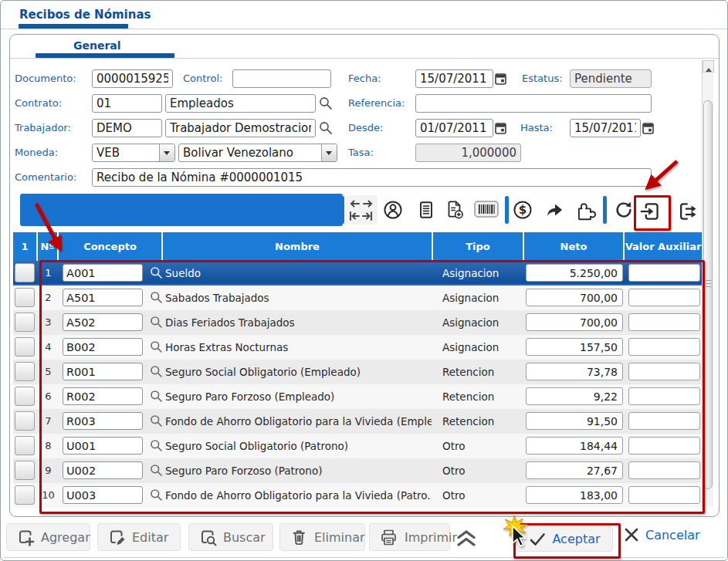 The width and height of the screenshot is (728, 561). Describe the element at coordinates (466, 538) in the screenshot. I see `collapse-button` at that location.